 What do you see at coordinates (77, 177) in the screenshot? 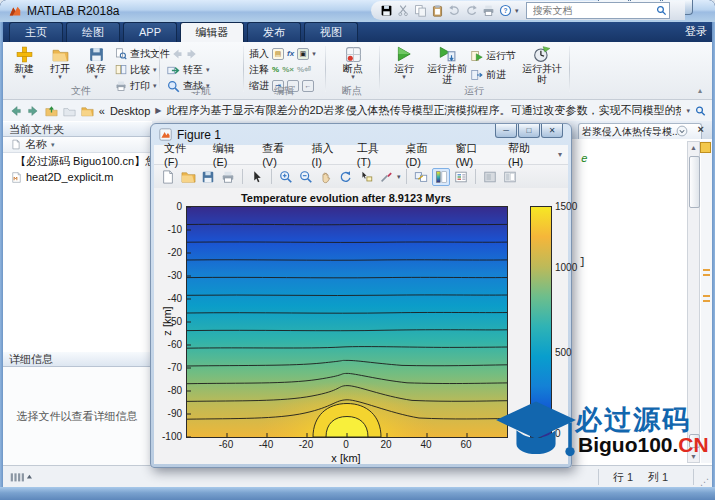
I see `file-row-heat2d: heat2D_explicit.m` at bounding box center [77, 177].